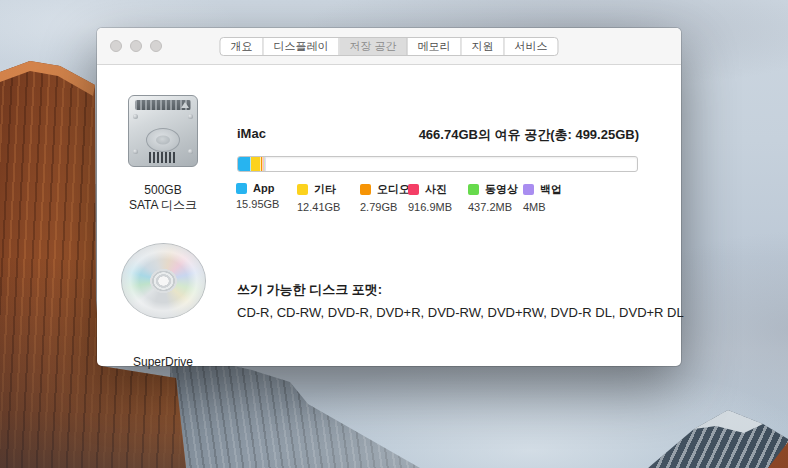 The width and height of the screenshot is (788, 468). I want to click on legend-value: 2.79GB, so click(384, 207).